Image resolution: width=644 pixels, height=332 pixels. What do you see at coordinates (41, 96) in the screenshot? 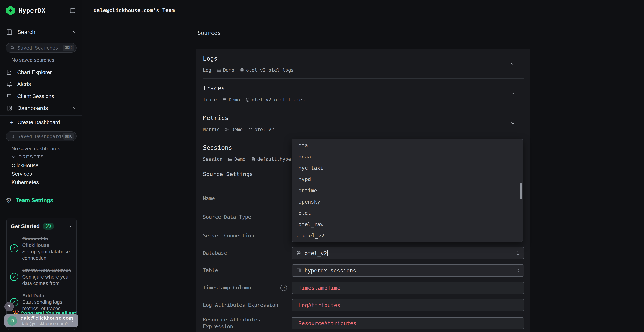
I see `sidebar-item-client-sessions: Client Sessions` at bounding box center [41, 96].